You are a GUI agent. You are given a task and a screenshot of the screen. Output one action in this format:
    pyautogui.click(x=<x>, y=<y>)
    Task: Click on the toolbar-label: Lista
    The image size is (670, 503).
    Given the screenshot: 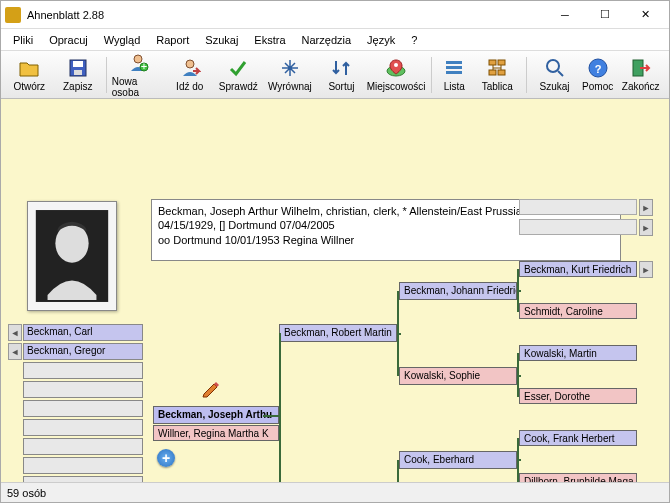 What is the action you would take?
    pyautogui.click(x=454, y=86)
    